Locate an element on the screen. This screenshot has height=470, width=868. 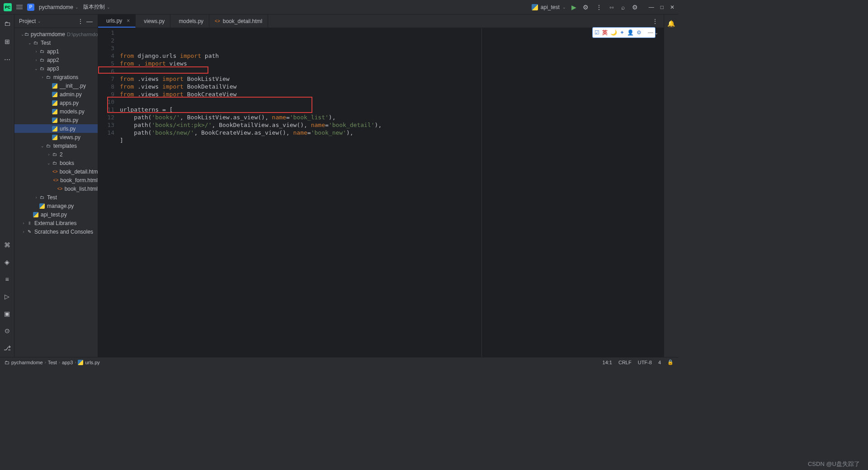
python-console-icon: ⌘ is located at coordinates (7, 245).